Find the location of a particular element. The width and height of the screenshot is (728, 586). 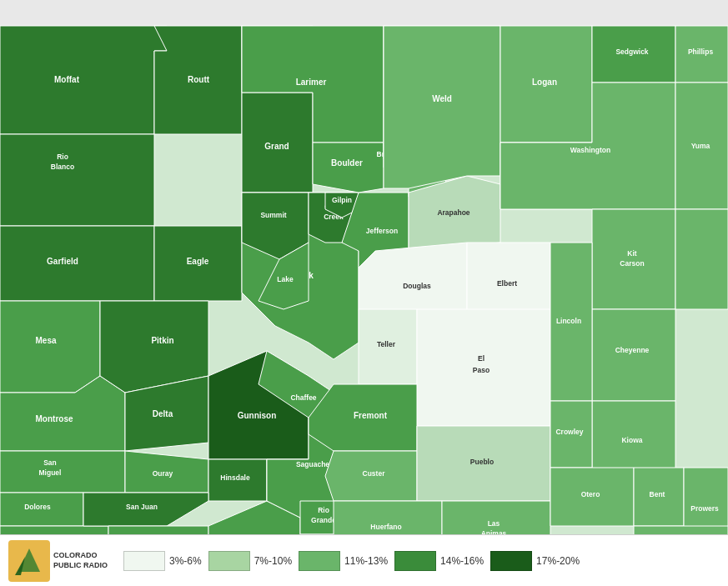

legend-item-1: 3%-6% is located at coordinates (163, 561).